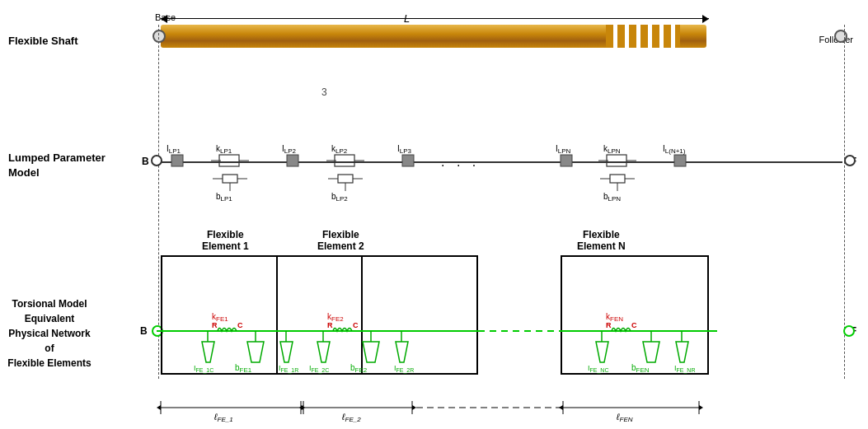 The width and height of the screenshot is (868, 429). I want to click on lumped-parameter-label: Lumped Parameter Model, so click(57, 166).